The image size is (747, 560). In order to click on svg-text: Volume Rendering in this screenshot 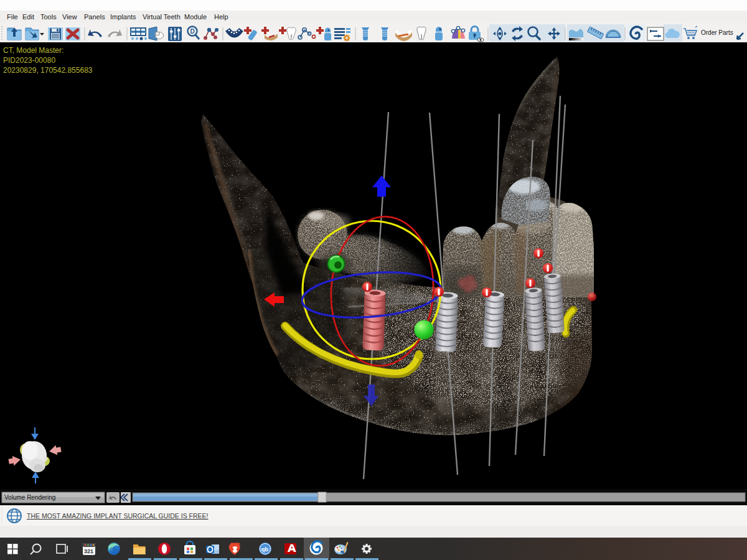, I will do `click(30, 498)`.